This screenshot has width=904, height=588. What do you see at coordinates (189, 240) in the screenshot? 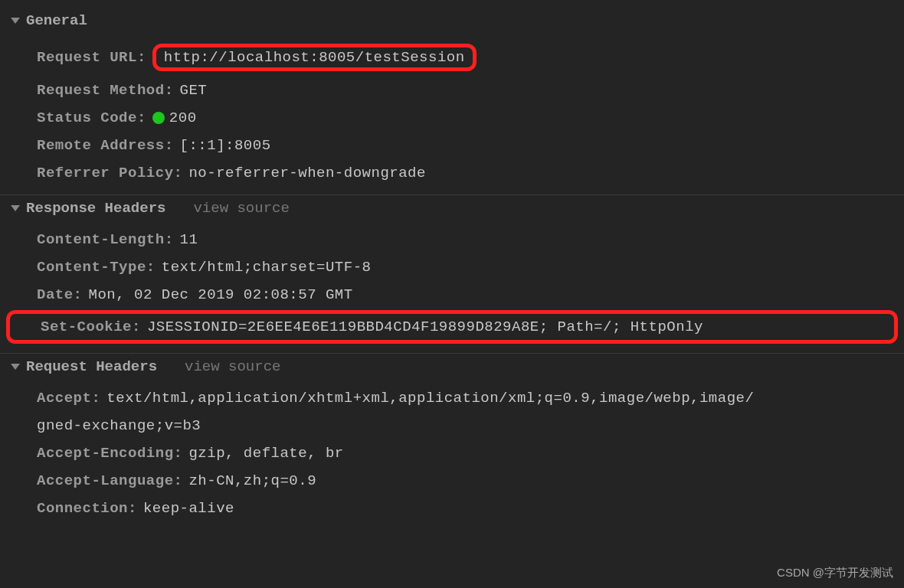
I see `value-content-length: 11` at bounding box center [189, 240].